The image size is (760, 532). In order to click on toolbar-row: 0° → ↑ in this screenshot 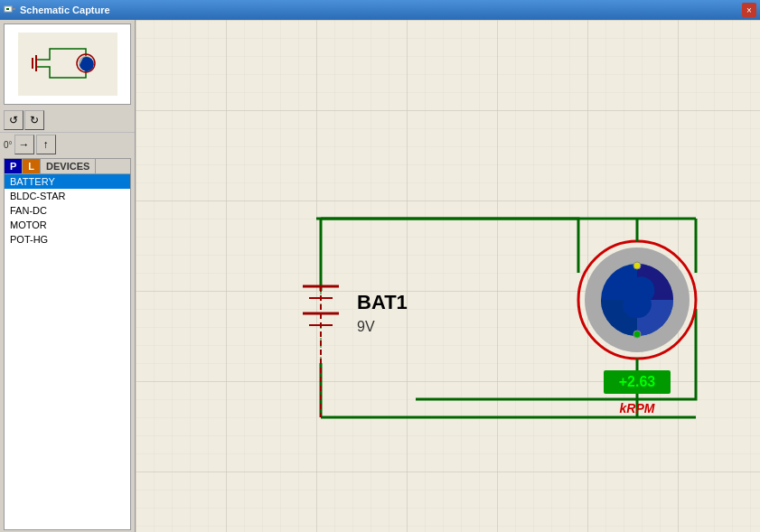, I will do `click(67, 145)`.